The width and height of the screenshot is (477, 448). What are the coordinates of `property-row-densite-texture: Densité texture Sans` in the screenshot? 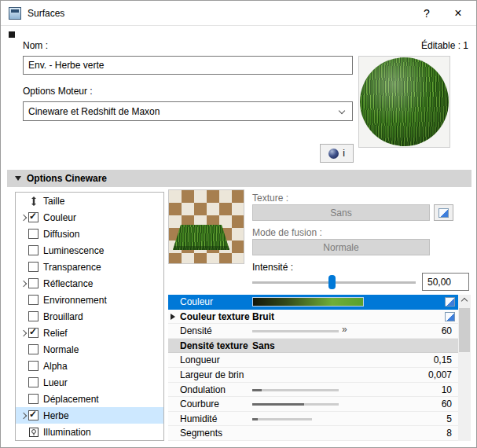 It's located at (313, 346).